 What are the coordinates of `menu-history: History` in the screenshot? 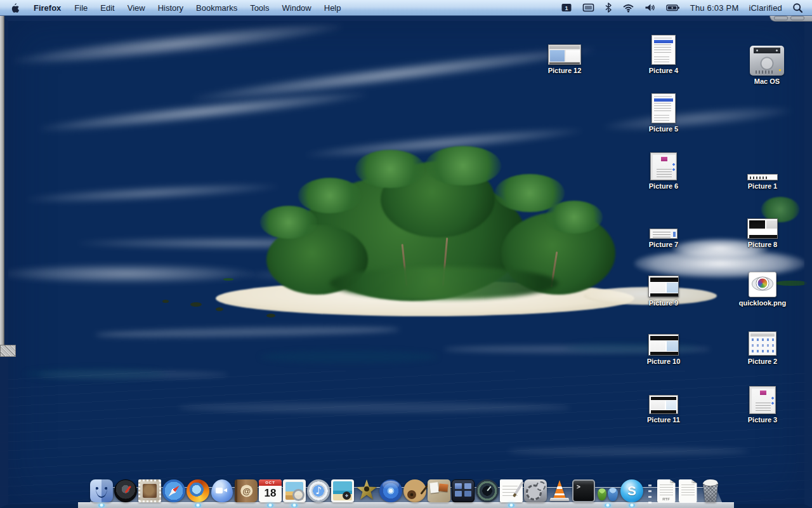 It's located at (171, 8).